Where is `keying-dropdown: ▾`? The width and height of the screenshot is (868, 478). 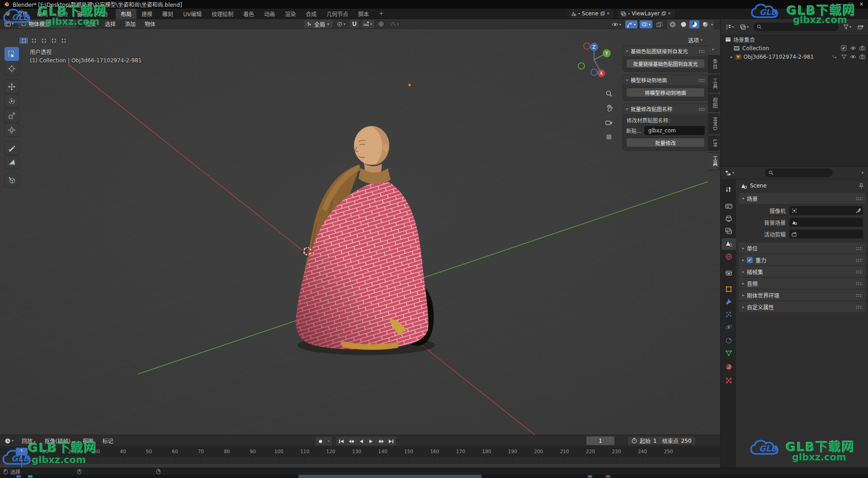 keying-dropdown: ▾ is located at coordinates (329, 441).